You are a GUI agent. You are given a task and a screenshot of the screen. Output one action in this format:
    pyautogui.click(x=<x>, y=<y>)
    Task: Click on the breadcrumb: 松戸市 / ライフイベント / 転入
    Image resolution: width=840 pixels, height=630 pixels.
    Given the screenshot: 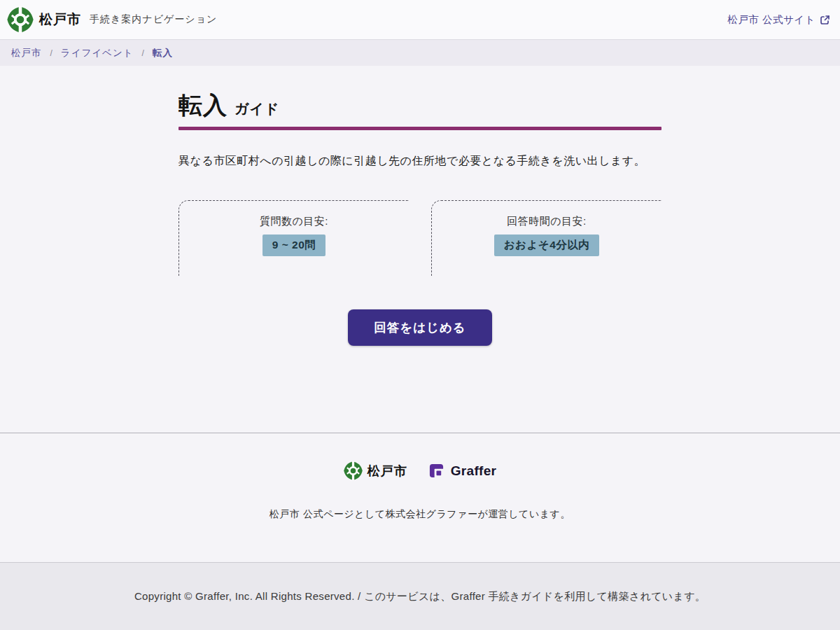 What is the action you would take?
    pyautogui.click(x=420, y=53)
    